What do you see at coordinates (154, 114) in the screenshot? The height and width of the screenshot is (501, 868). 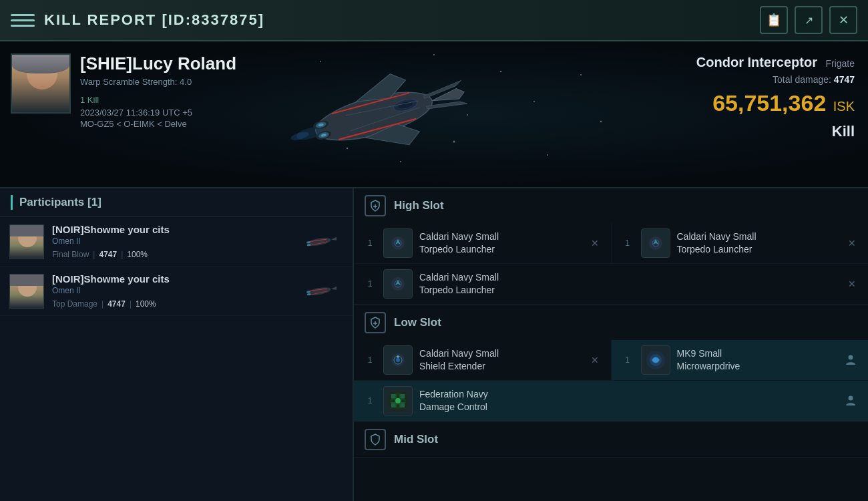 I see `hero-left: [SHIE]Lucy Roland Warp Scramble Strength…` at bounding box center [154, 114].